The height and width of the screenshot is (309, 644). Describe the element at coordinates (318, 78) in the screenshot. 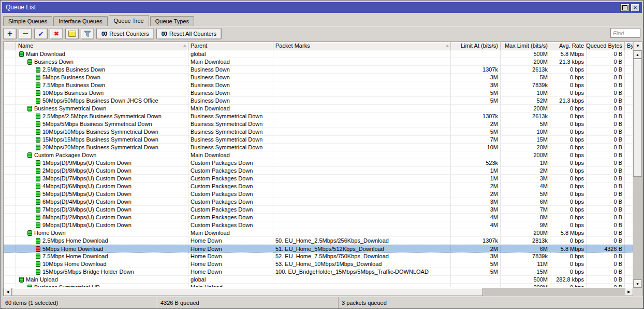

I see `table-row: 5Mbps Business DownBusiness Down3M5M0 bp…` at that location.